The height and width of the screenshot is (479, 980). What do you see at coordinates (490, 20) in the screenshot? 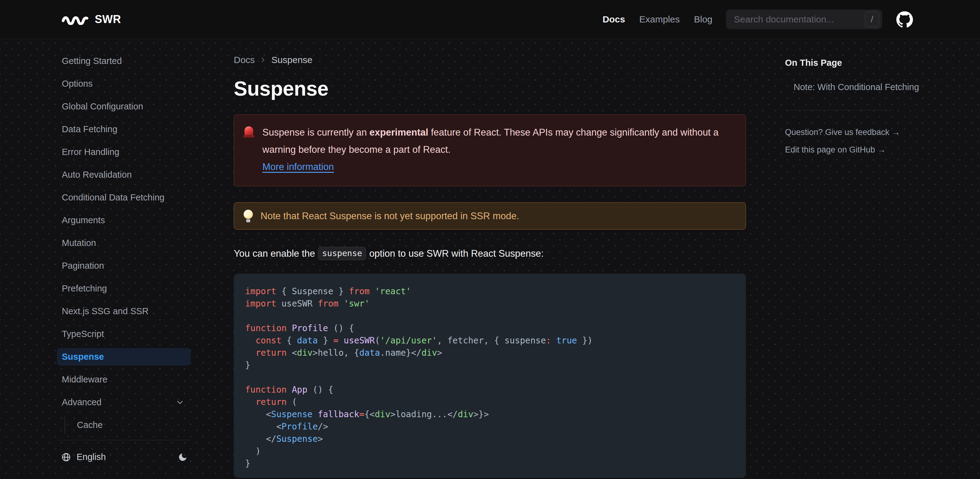
I see `header: SWR DocsExamplesBlog /` at bounding box center [490, 20].